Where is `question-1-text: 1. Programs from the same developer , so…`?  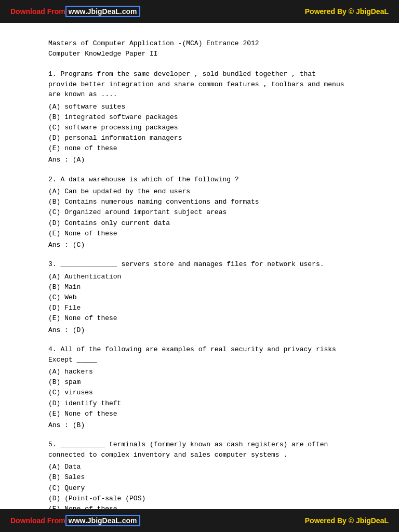
question-1-text: 1. Programs from the same developer , so… is located at coordinates (211, 84).